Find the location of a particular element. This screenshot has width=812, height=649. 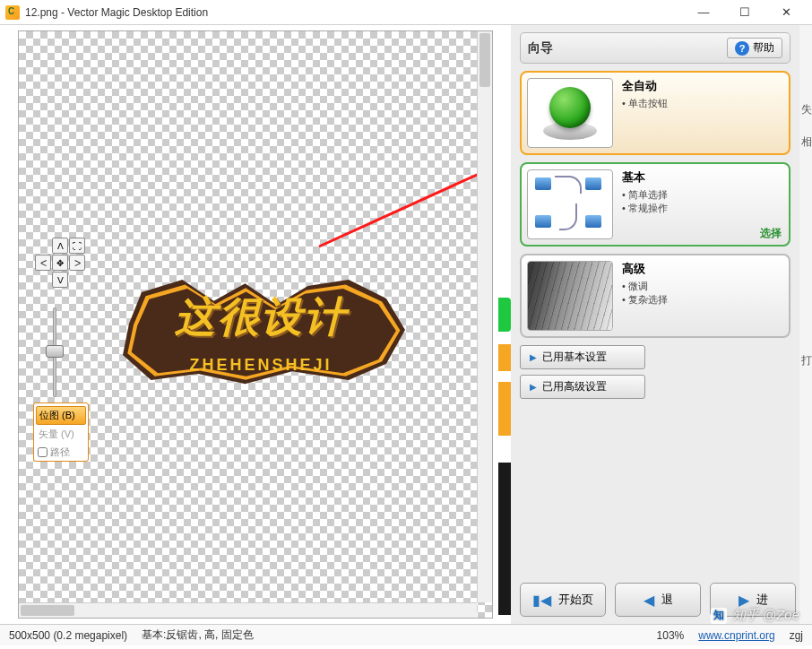

horizontal-scrollbar is located at coordinates (247, 610).